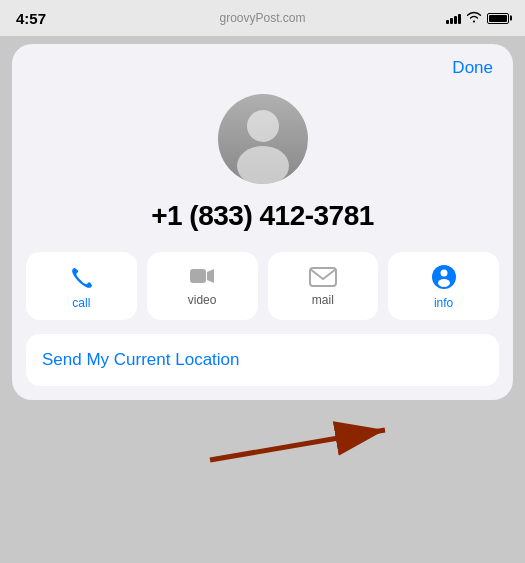  What do you see at coordinates (262, 360) in the screenshot?
I see `send-location-button: Send My Current Location` at bounding box center [262, 360].